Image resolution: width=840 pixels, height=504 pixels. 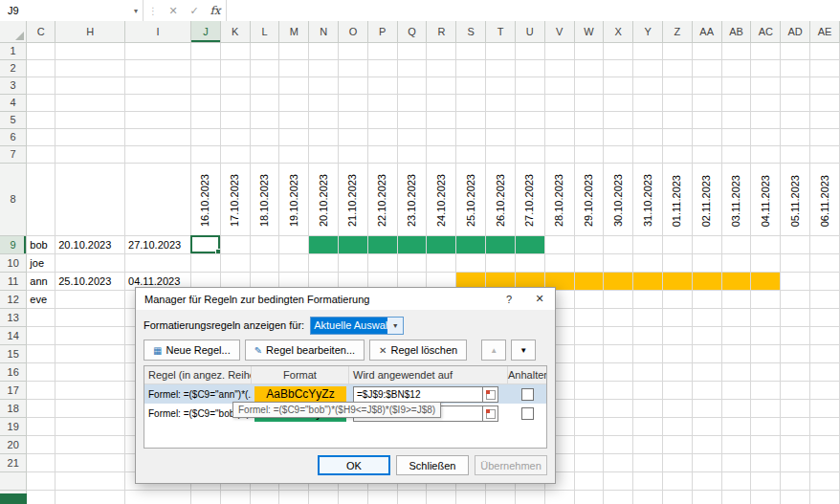 What do you see at coordinates (618, 281) in the screenshot?
I see `cell-X11` at bounding box center [618, 281].